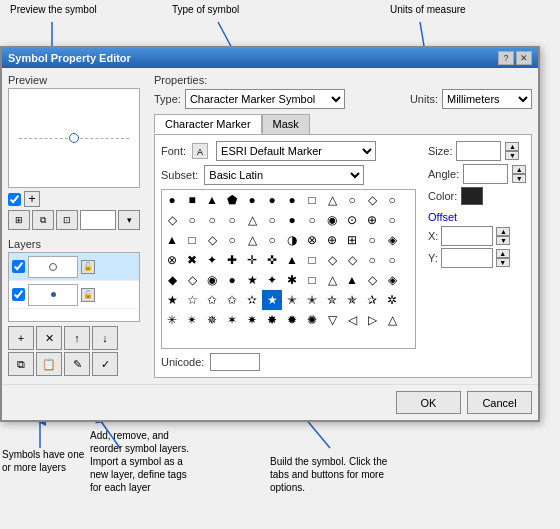 The height and width of the screenshot is (529, 560). Describe the element at coordinates (506, 58) in the screenshot. I see `help-button: ?` at that location.